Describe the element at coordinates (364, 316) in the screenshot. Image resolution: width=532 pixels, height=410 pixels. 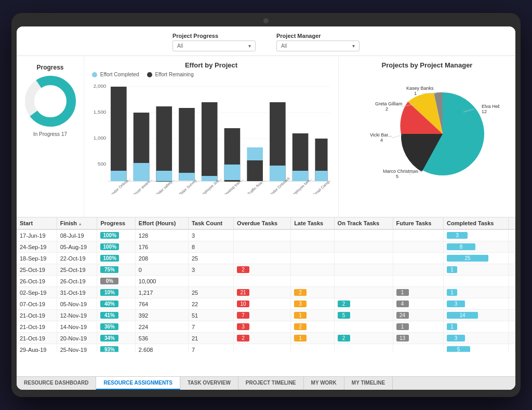
I see `cell-on-track: 5` at that location.